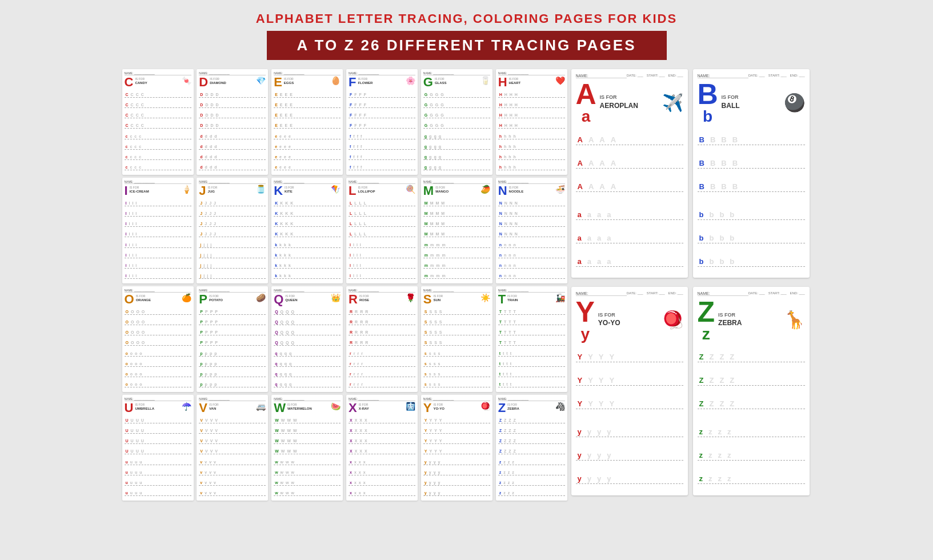 The width and height of the screenshot is (933, 560). What do you see at coordinates (280, 408) in the screenshot?
I see `card-letter: W` at bounding box center [280, 408].